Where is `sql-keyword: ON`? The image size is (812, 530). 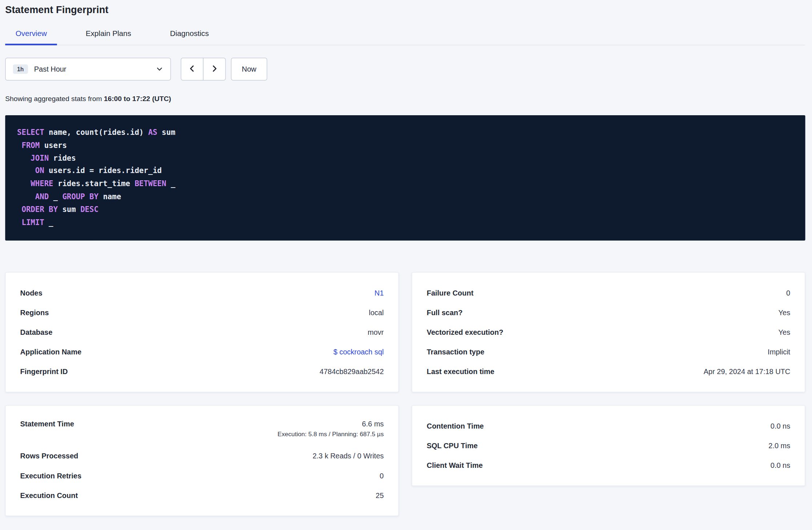
sql-keyword: ON is located at coordinates (40, 171).